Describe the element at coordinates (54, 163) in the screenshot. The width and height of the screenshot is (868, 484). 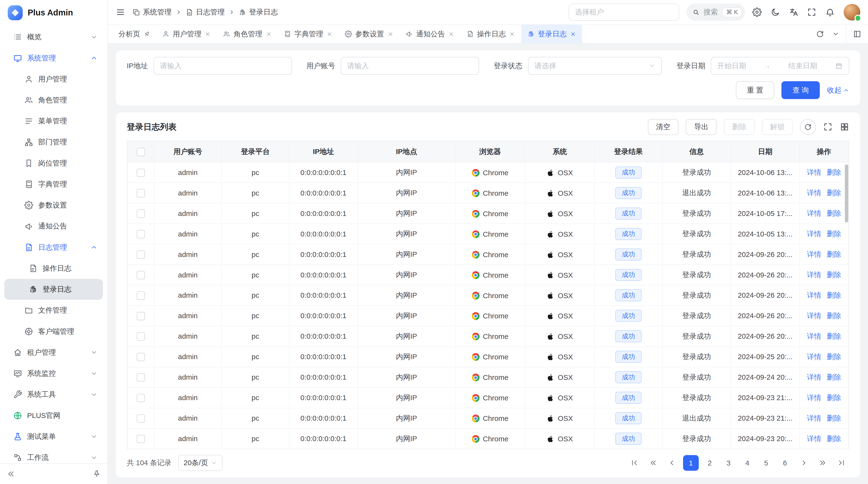
I see `sidebar-item: 岗位管理` at that location.